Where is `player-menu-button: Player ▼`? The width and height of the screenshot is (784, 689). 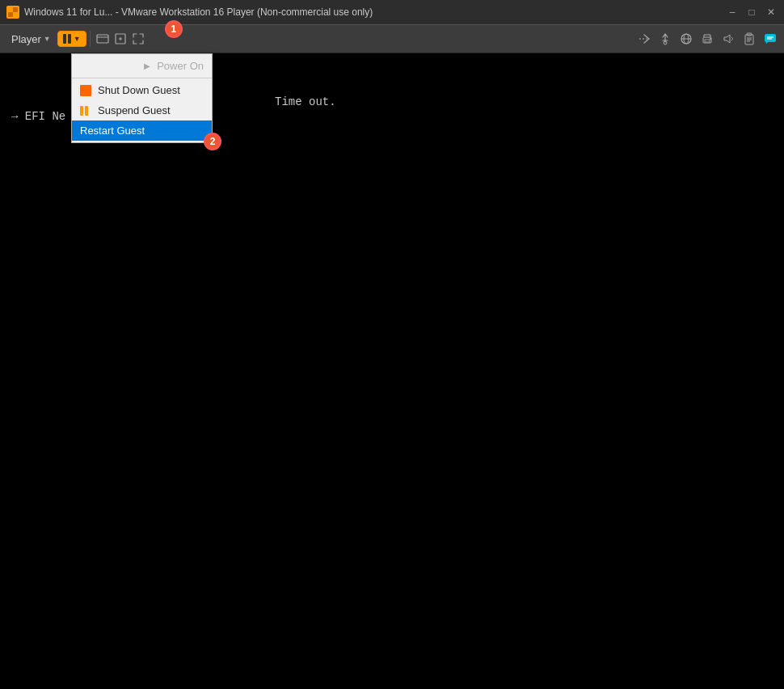 player-menu-button: Player ▼ is located at coordinates (31, 39).